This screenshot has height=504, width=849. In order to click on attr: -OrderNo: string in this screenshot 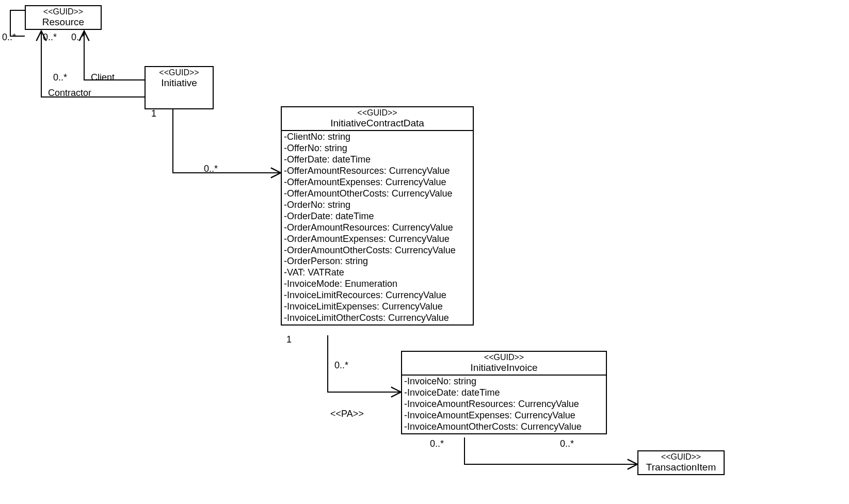, I will do `click(377, 205)`.